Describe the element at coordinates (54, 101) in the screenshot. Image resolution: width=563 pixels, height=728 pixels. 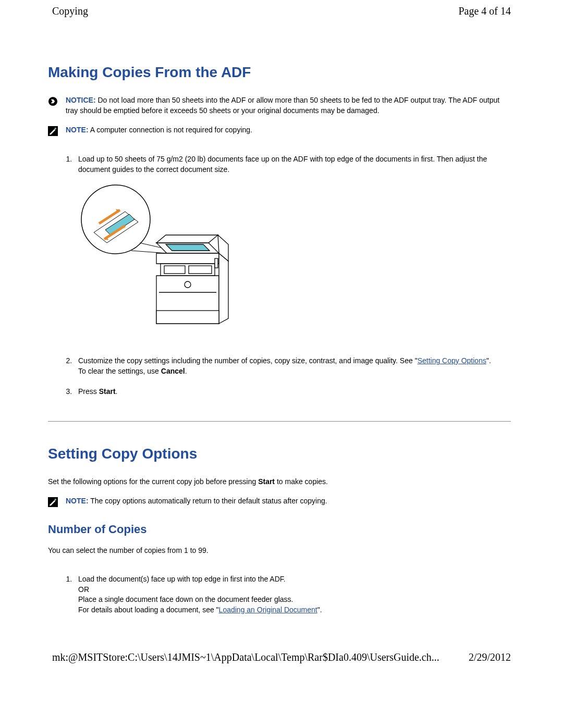
I see `notice-icon` at that location.